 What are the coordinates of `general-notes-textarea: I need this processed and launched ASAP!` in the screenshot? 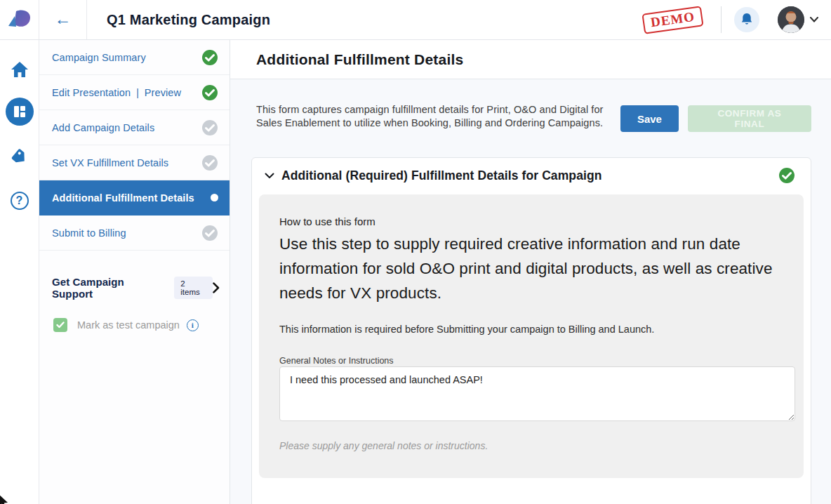 It's located at (538, 394).